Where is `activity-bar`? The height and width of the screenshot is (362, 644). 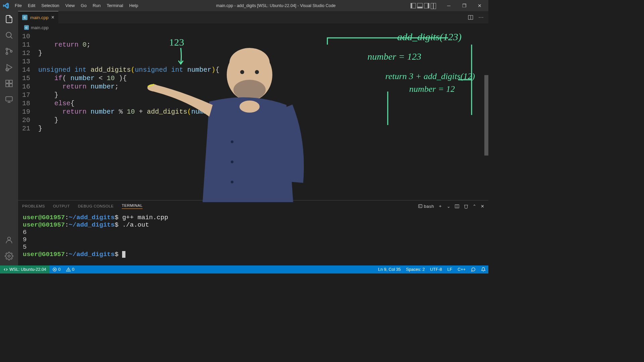
activity-bar is located at coordinates (9, 138).